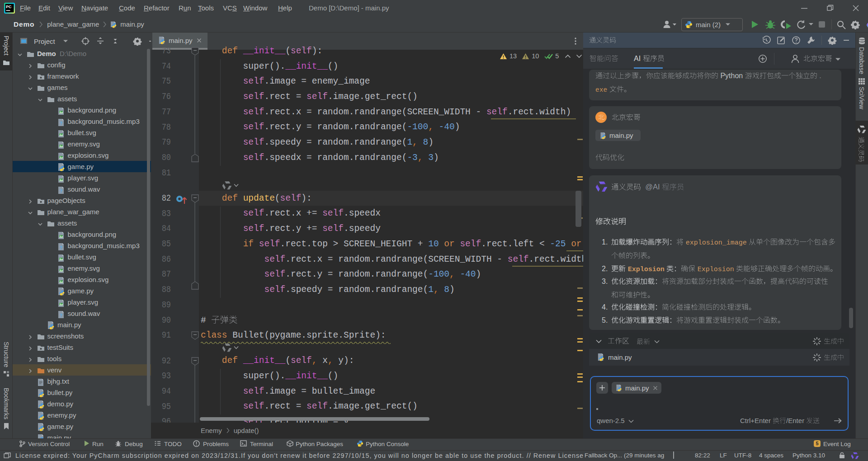 The width and height of the screenshot is (868, 461). Describe the element at coordinates (9, 7) in the screenshot. I see `svg-text: PC` at that location.